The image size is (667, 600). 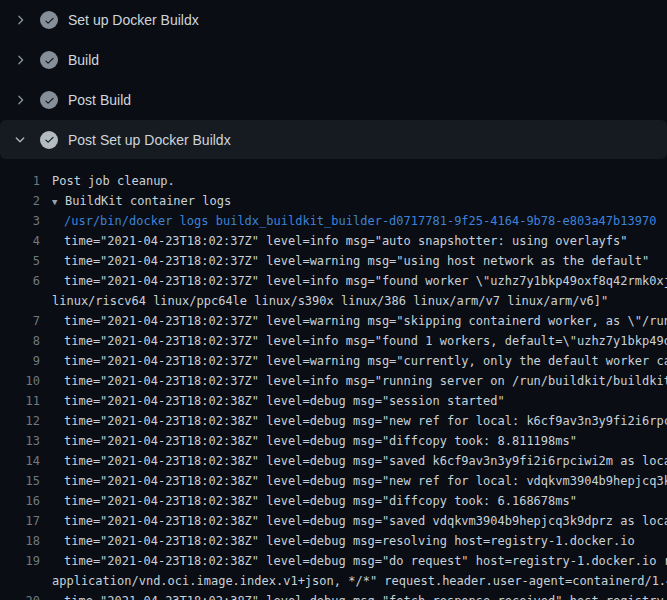 I want to click on log-message-text: Post job cleanup., so click(x=114, y=181).